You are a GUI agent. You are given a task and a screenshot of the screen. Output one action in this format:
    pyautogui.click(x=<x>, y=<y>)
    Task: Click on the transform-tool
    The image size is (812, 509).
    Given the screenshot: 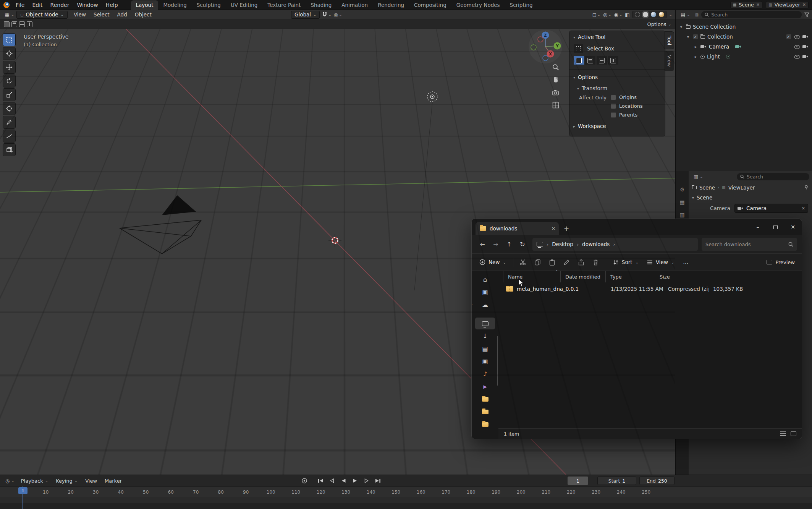 What is the action you would take?
    pyautogui.click(x=9, y=109)
    